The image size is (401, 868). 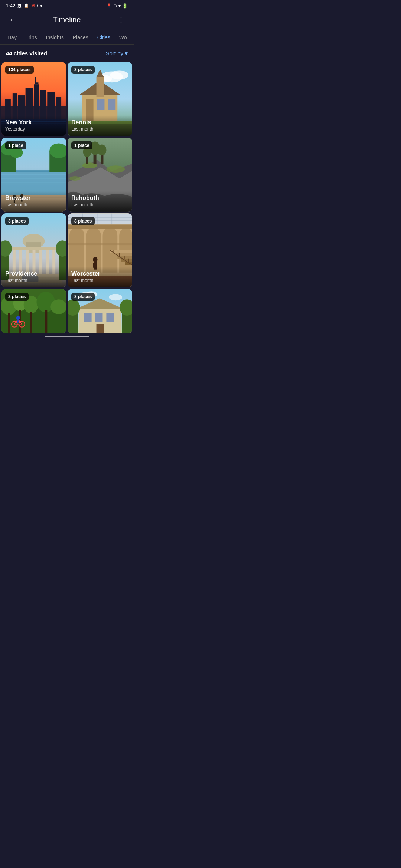 I want to click on places-badge-brewster: 1 place, so click(x=16, y=145).